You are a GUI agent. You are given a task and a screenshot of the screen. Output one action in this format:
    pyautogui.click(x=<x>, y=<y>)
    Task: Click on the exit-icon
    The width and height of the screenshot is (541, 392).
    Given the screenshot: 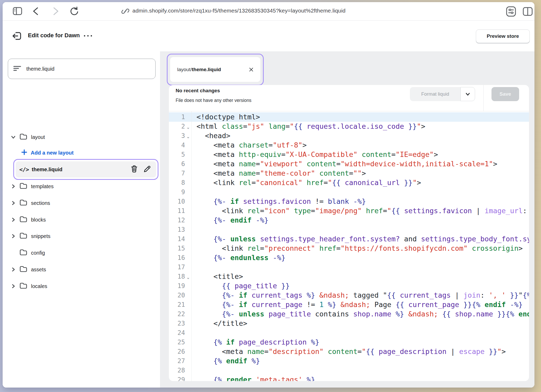 What is the action you would take?
    pyautogui.click(x=17, y=36)
    